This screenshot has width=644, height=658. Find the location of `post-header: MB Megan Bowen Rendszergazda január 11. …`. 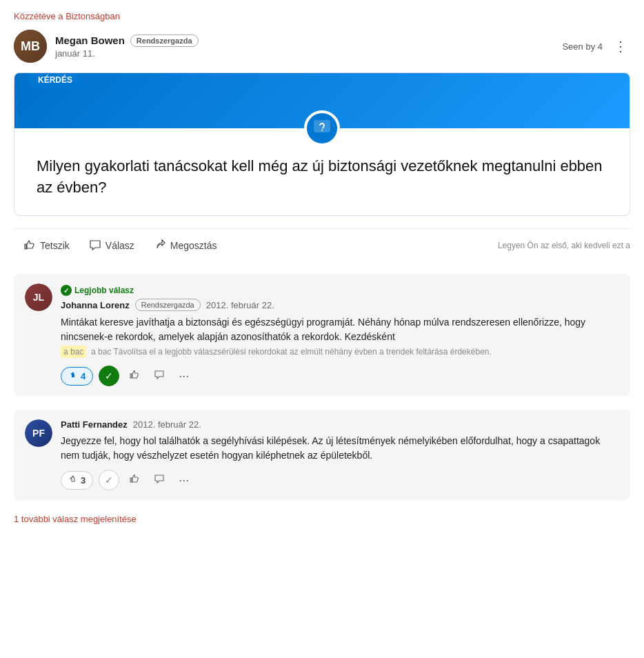

post-header: MB Megan Bowen Rendszergazda január 11. … is located at coordinates (322, 46).